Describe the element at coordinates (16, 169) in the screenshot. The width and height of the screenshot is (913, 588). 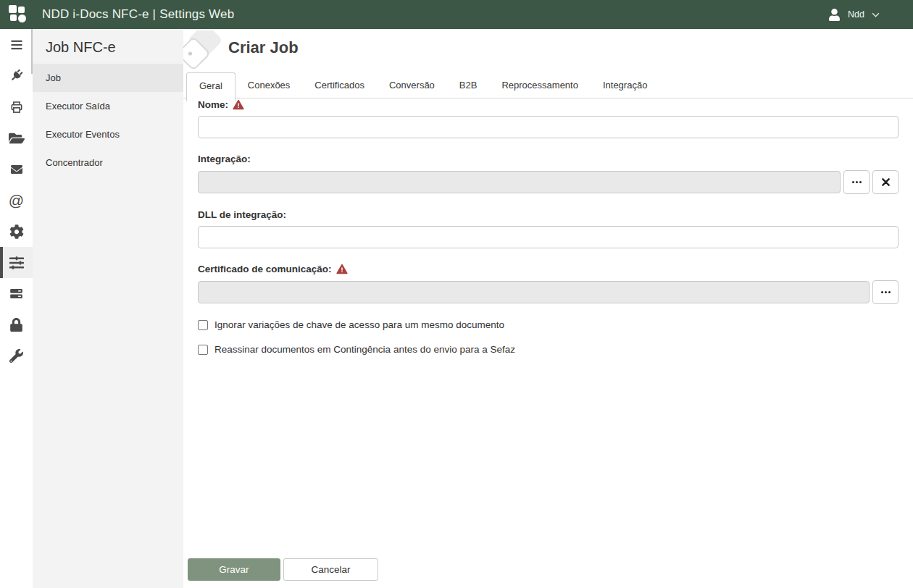
I see `rail-item-mail` at that location.